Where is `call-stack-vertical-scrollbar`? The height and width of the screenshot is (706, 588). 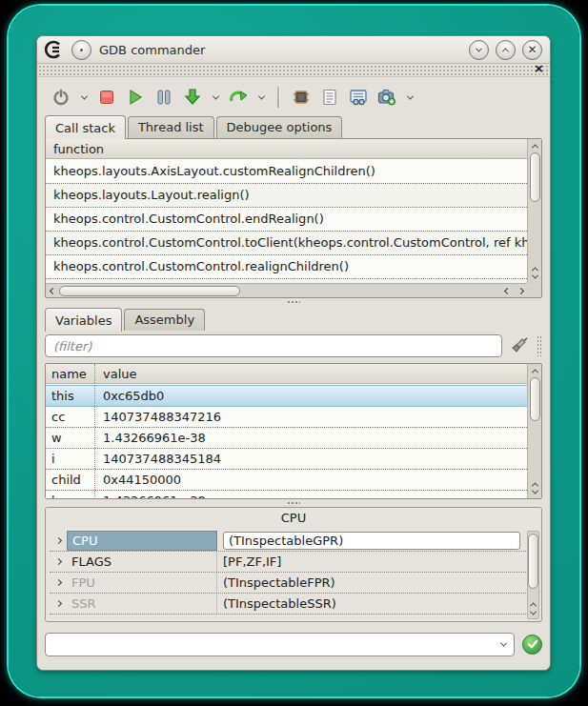
call-stack-vertical-scrollbar is located at coordinates (534, 212).